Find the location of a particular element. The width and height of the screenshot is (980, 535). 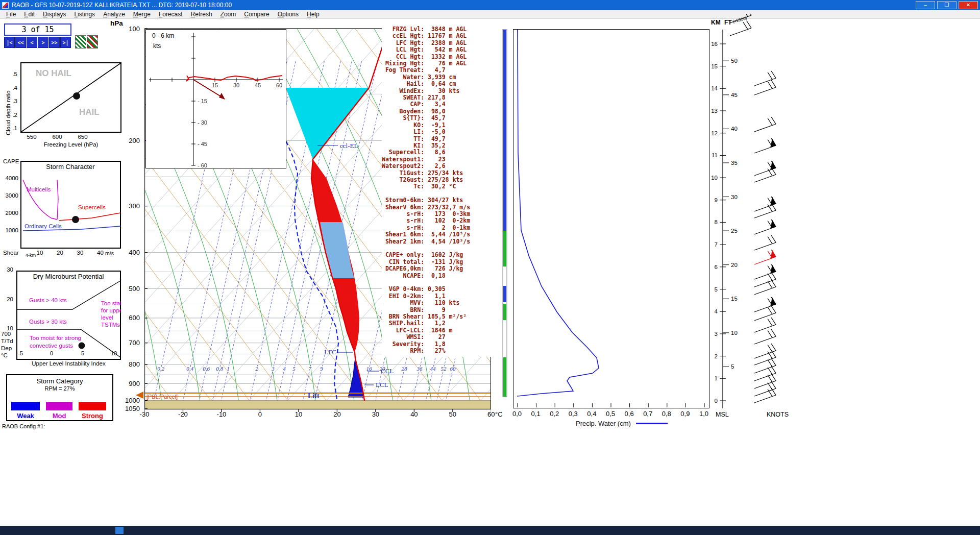

precip-water-label-text: Precip. Water (cm) is located at coordinates (603, 424).